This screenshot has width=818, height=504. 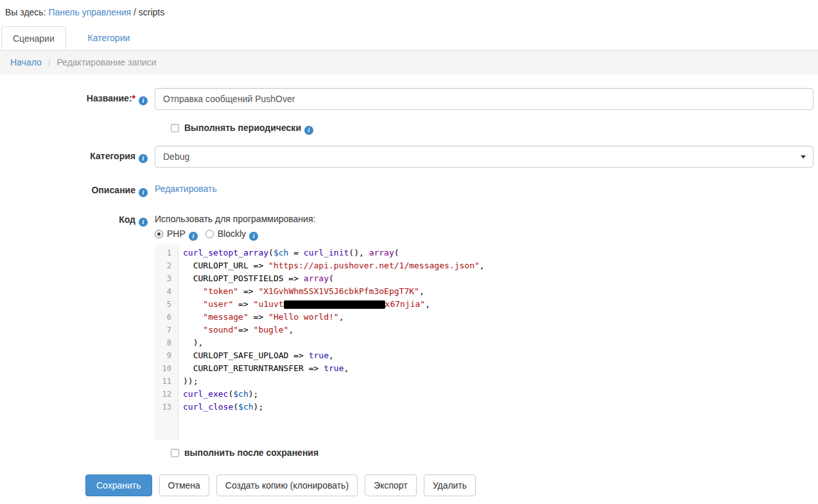 I want to click on run-after-save-checkbox, so click(x=175, y=453).